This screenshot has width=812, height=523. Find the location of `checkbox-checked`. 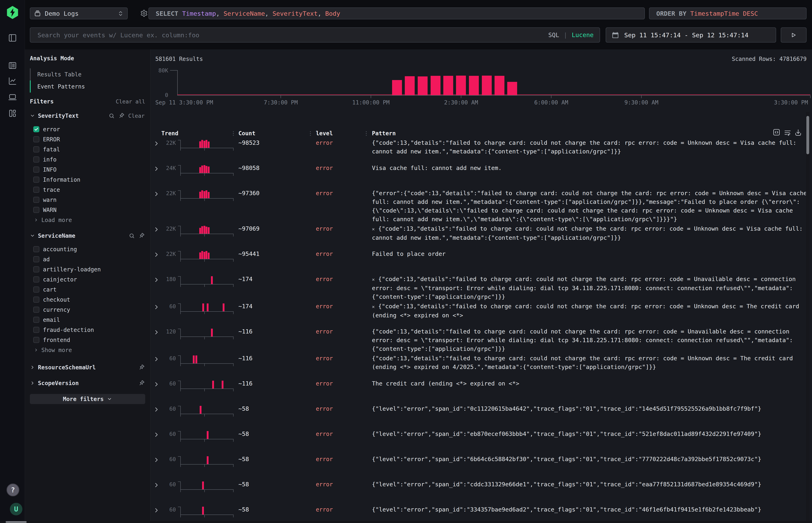

checkbox-checked is located at coordinates (36, 129).